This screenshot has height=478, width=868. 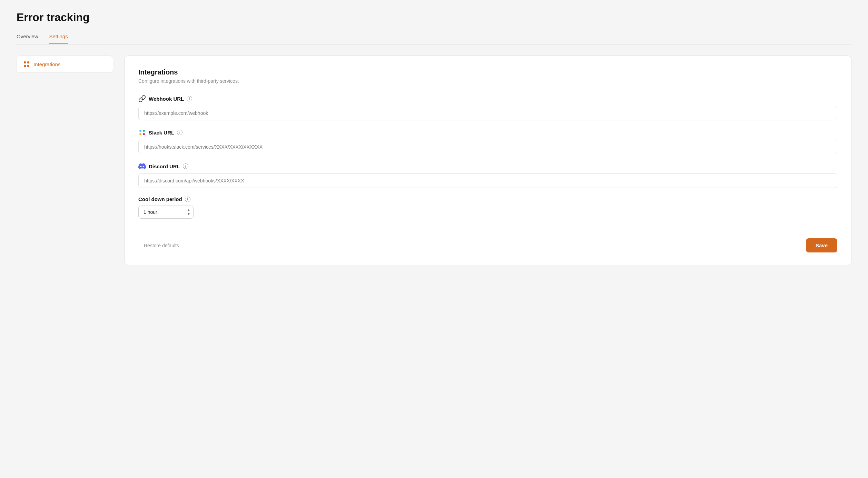 I want to click on sidebar: Integrations, so click(x=65, y=64).